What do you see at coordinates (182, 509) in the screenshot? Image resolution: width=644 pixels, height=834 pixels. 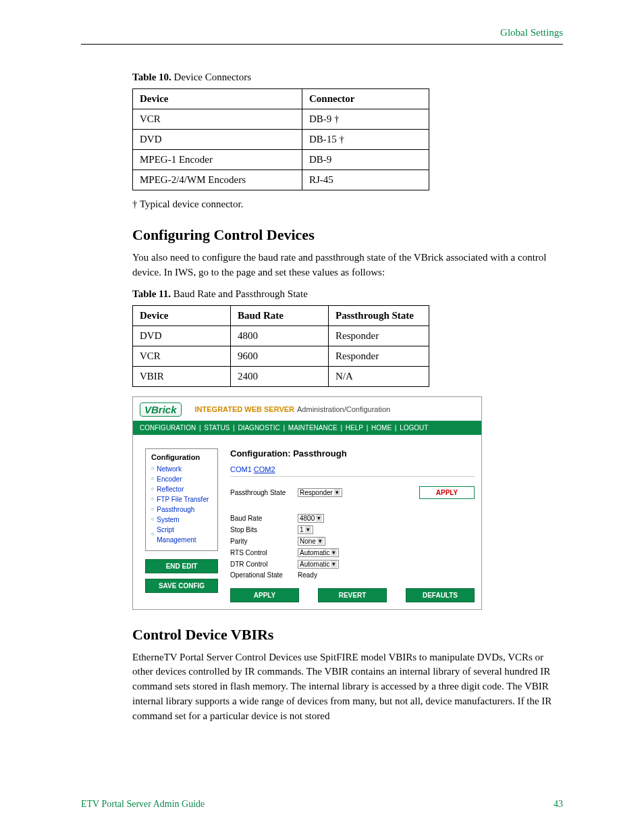 I see `sidebar-link-passthrough: Passthrough` at bounding box center [182, 509].